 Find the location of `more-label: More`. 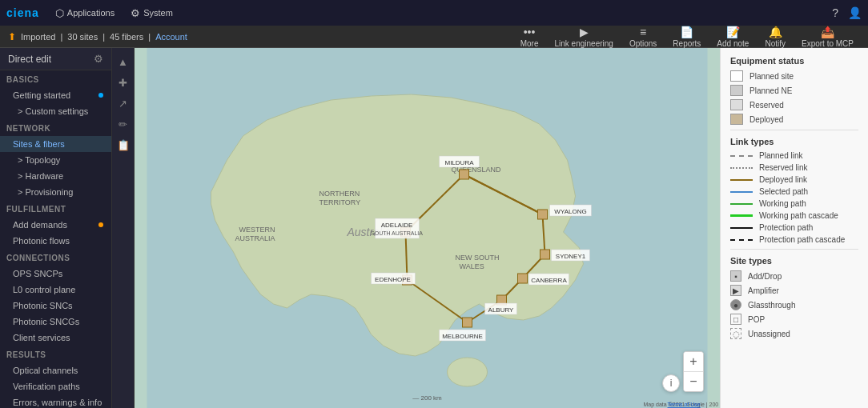

more-label: More is located at coordinates (530, 43).